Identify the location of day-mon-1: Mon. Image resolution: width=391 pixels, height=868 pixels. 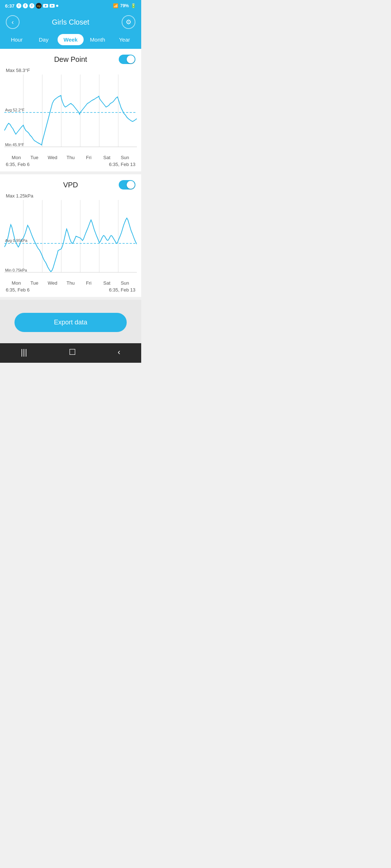
(16, 158).